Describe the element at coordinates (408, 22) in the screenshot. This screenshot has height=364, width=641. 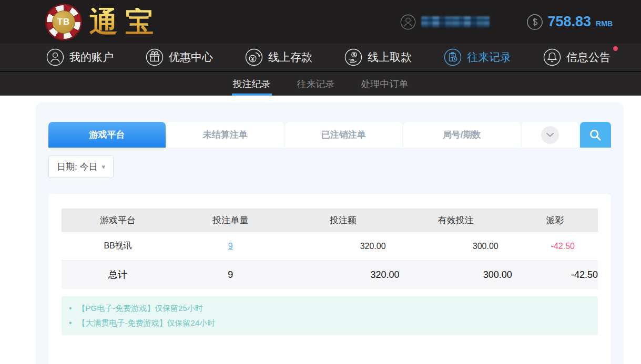
I see `user-avatar-icon` at that location.